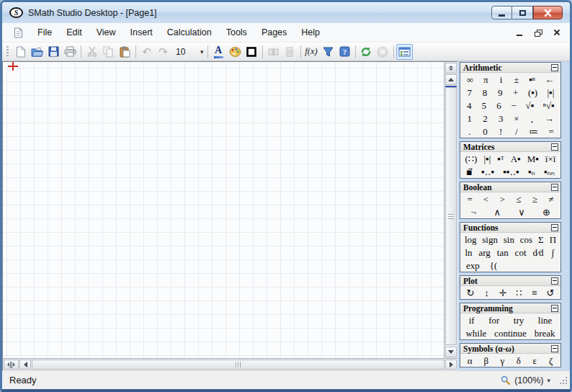  What do you see at coordinates (366, 52) in the screenshot?
I see `recalculate-button` at bounding box center [366, 52].